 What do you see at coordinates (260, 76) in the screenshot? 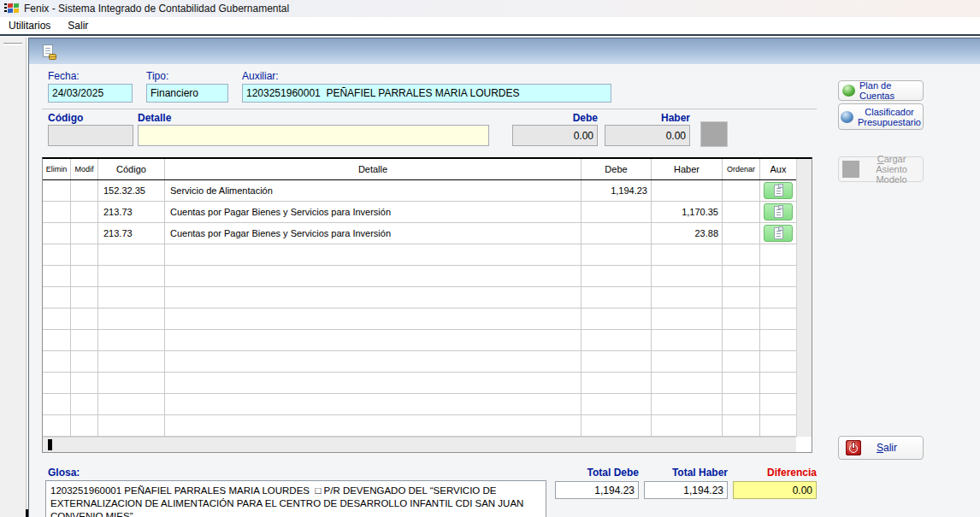
I see `auxiliar-label: Auxiliar:` at bounding box center [260, 76].